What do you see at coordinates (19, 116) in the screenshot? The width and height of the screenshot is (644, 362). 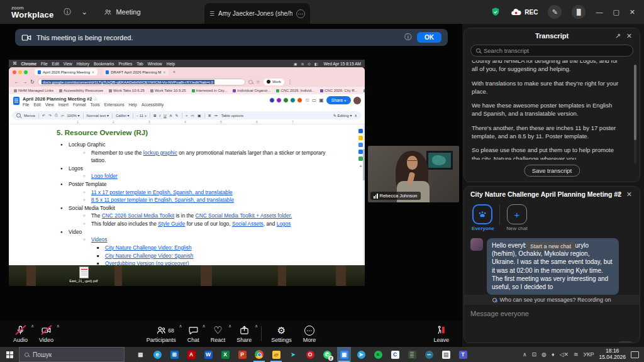 I see `menus-search-icon` at bounding box center [19, 116].